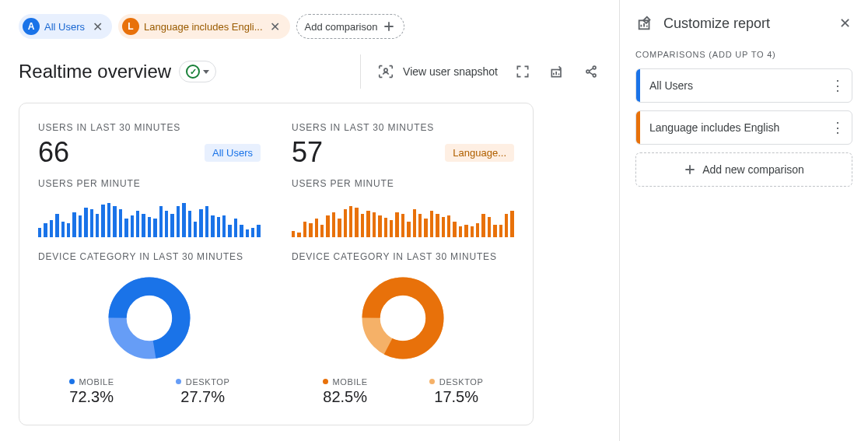 The image size is (868, 441). I want to click on view-user-snapshot-button: View user snapshot, so click(437, 72).